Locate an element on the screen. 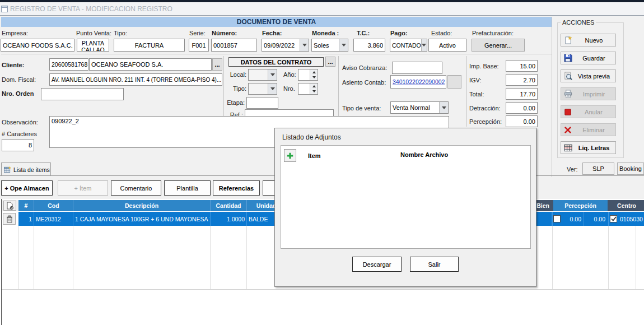  eliminar-button: Eliminar is located at coordinates (588, 130).